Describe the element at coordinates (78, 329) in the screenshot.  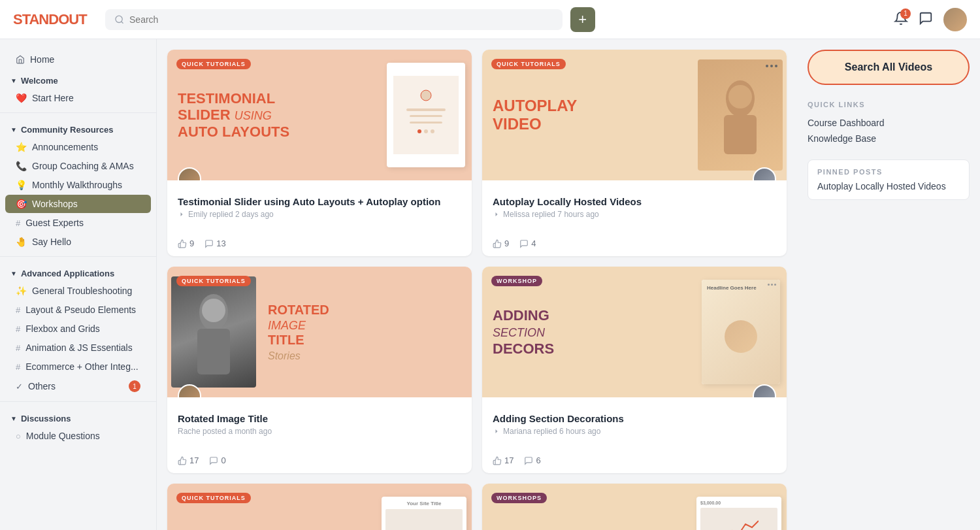
I see `sidebar-item-flexbox: # Flexbox and Grids` at that location.